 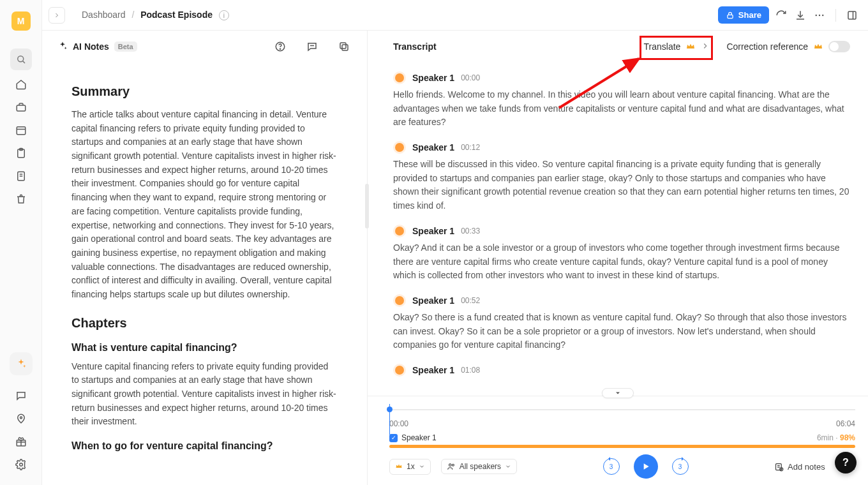 What do you see at coordinates (622, 108) in the screenshot?
I see `segment-text: Hello friends. Welcome to my channel. In…` at bounding box center [622, 108].